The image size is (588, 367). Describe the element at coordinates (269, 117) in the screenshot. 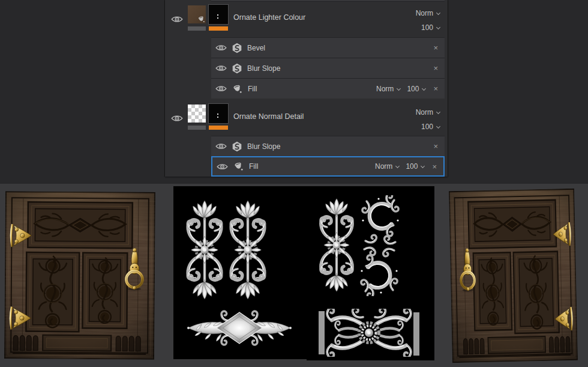

I see `layer-name: Ornate Normal Detail` at that location.